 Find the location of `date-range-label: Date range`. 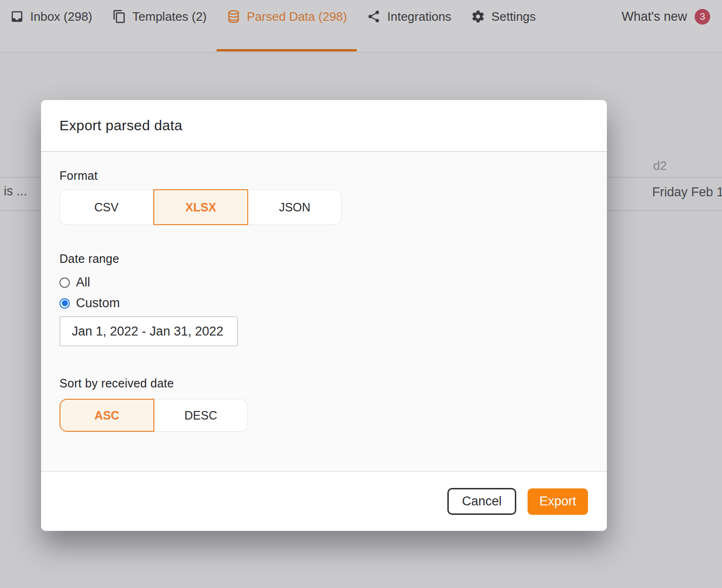

date-range-label: Date range is located at coordinates (324, 259).